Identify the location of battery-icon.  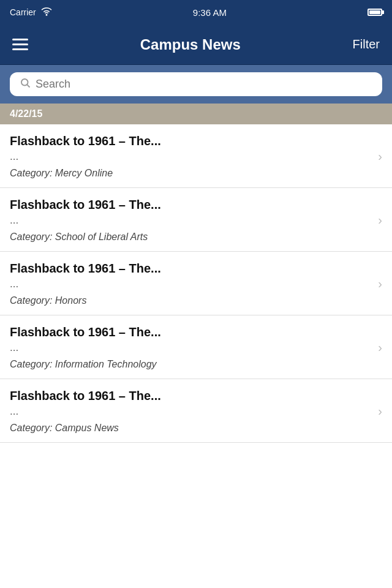
(375, 12).